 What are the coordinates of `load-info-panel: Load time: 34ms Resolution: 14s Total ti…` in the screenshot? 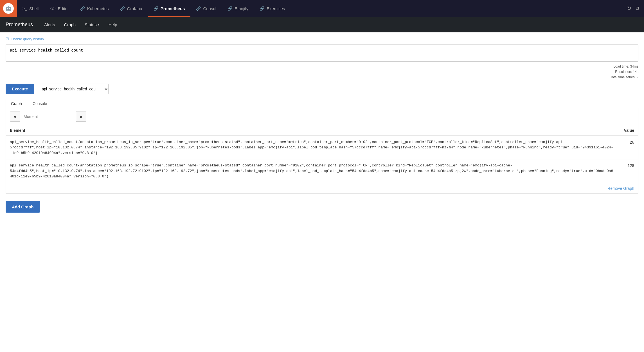 It's located at (322, 72).